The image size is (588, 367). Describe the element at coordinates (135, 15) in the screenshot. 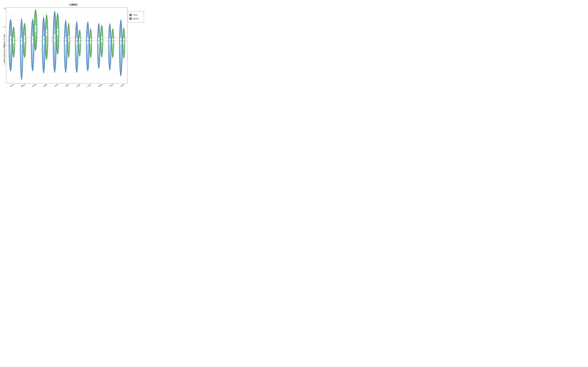

I see `legend-tumor-label: Tumor` at that location.